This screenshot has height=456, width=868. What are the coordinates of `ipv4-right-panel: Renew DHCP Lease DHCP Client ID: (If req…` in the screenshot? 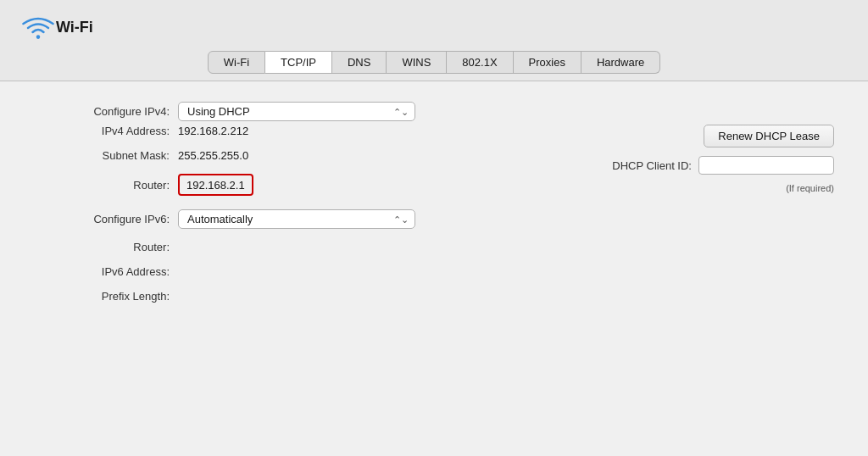 It's located at (715, 159).